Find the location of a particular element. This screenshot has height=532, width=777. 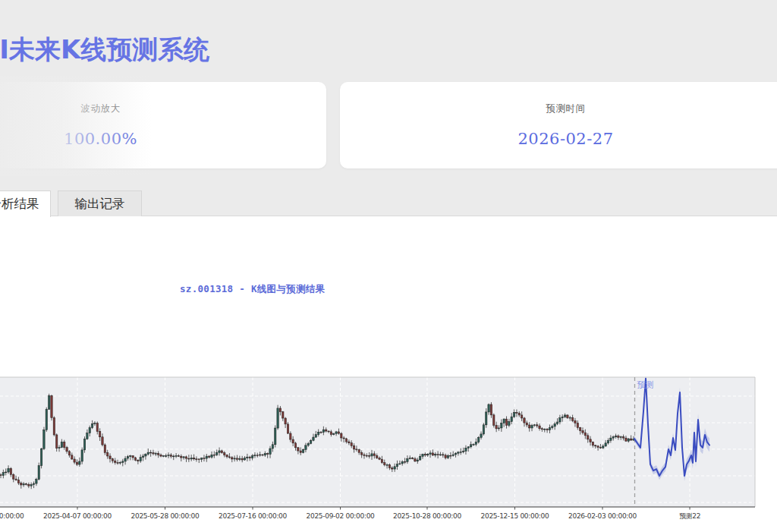

tab-analysis-result: 分析结果 is located at coordinates (26, 203).